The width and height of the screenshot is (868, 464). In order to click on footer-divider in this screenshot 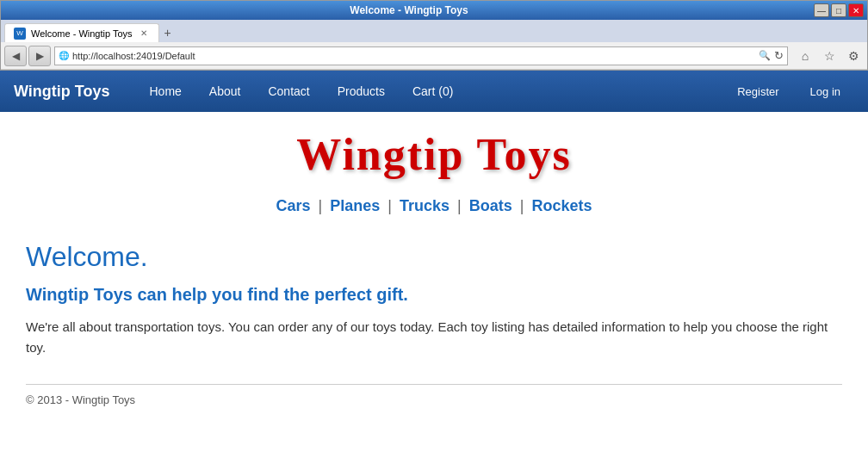, I will do `click(434, 384)`.